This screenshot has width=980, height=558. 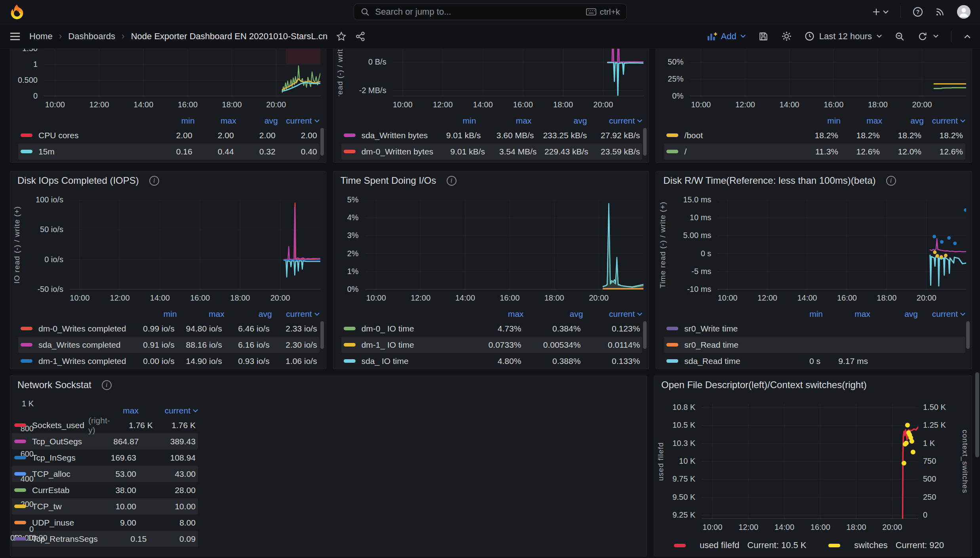 I want to click on help-button: ?, so click(x=918, y=12).